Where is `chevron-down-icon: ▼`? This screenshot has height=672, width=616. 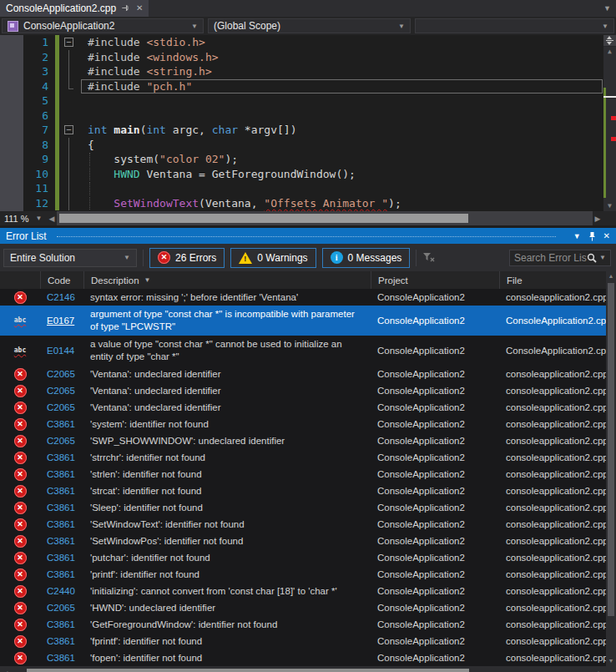 chevron-down-icon: ▼ is located at coordinates (603, 257).